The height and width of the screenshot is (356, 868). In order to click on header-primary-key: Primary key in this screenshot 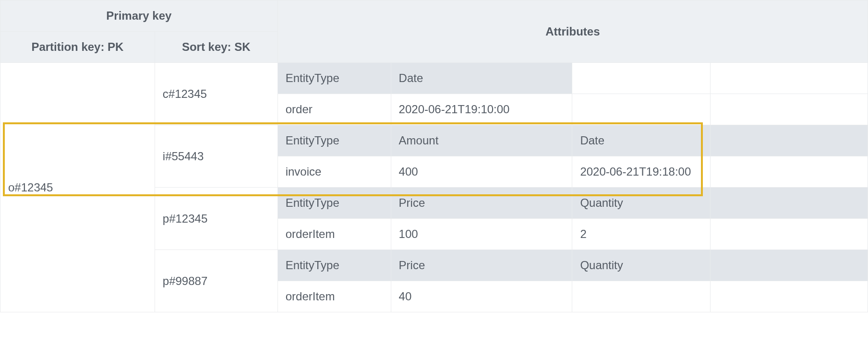, I will do `click(139, 16)`.